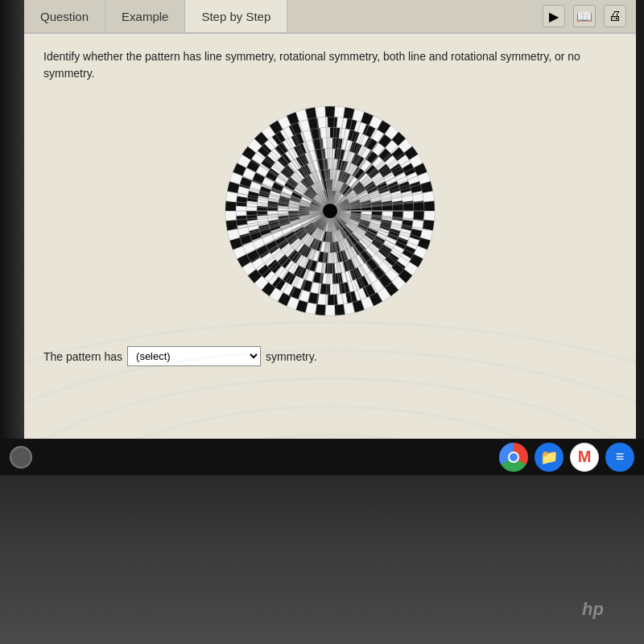 This screenshot has width=644, height=644. What do you see at coordinates (549, 457) in the screenshot?
I see `files-icon: 📁` at bounding box center [549, 457].